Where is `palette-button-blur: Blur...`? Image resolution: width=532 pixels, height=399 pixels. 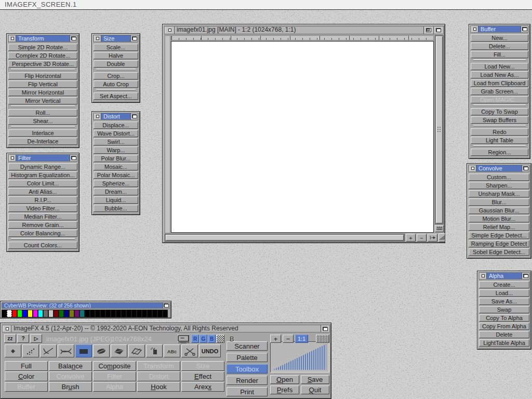 palette-button-blur: Blur... is located at coordinates (499, 202).